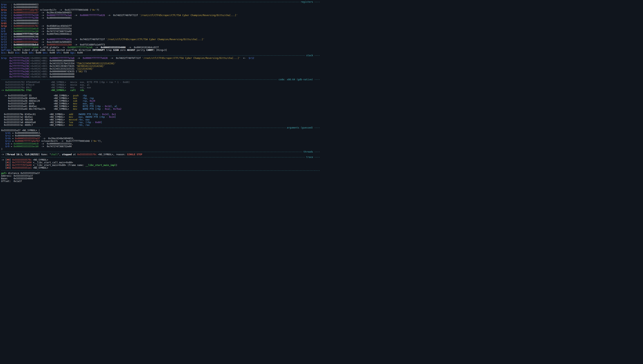  I want to click on register-row: $rax : 0x0000000000000053, so click(161, 4).